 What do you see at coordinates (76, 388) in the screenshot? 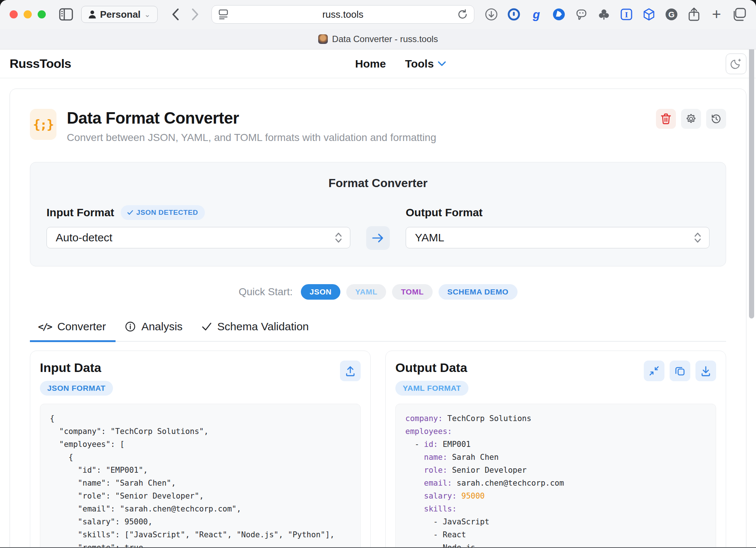
I see `input-format-badge: JSON FORMAT` at bounding box center [76, 388].